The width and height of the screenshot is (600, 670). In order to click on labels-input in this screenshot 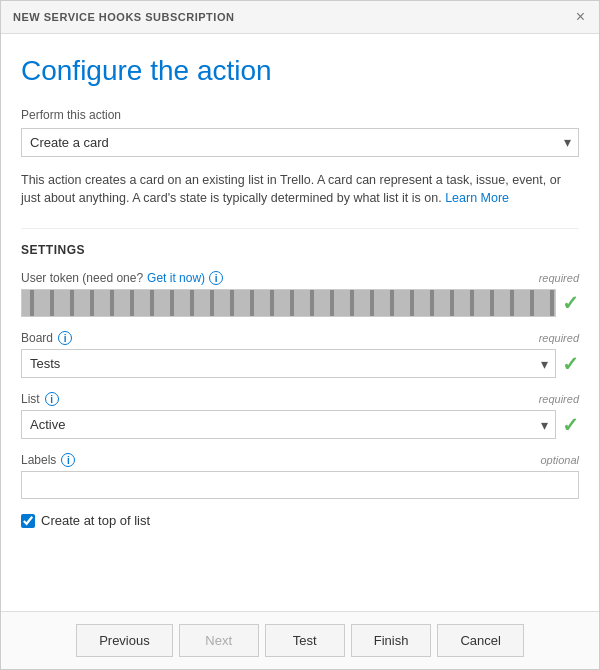, I will do `click(300, 485)`.